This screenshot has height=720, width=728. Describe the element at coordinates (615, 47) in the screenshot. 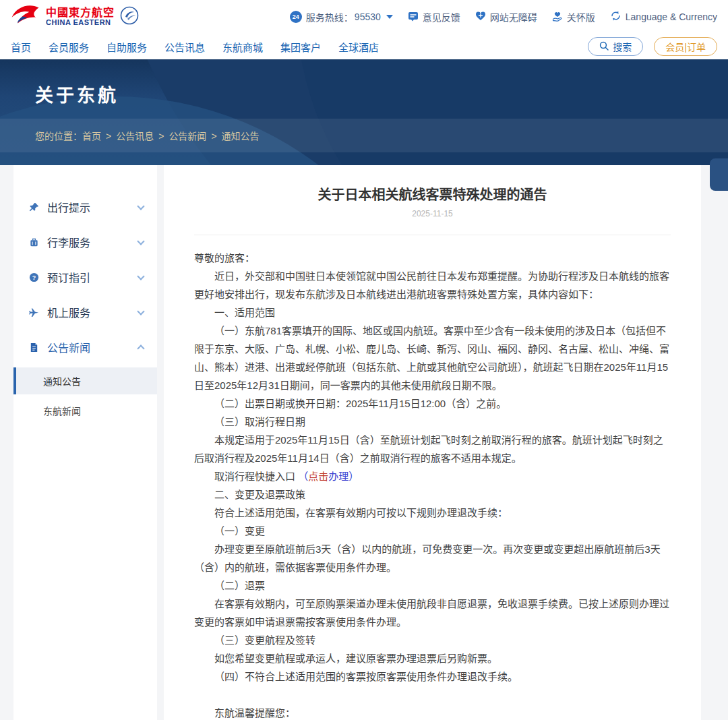

I see `search-button: 搜索` at that location.